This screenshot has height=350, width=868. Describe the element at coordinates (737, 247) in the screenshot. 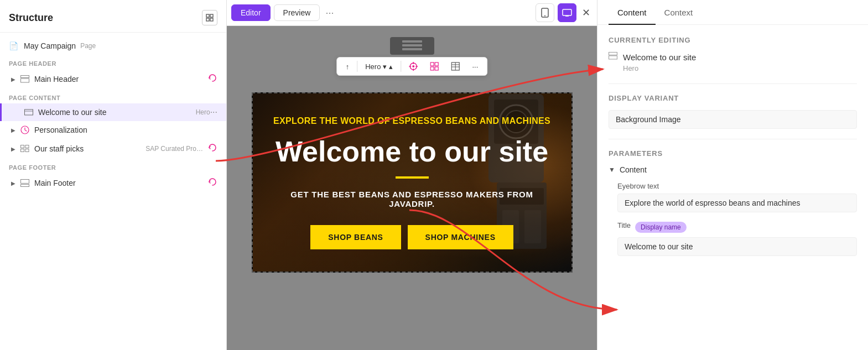

I see `title-value: Welcome to our site` at that location.